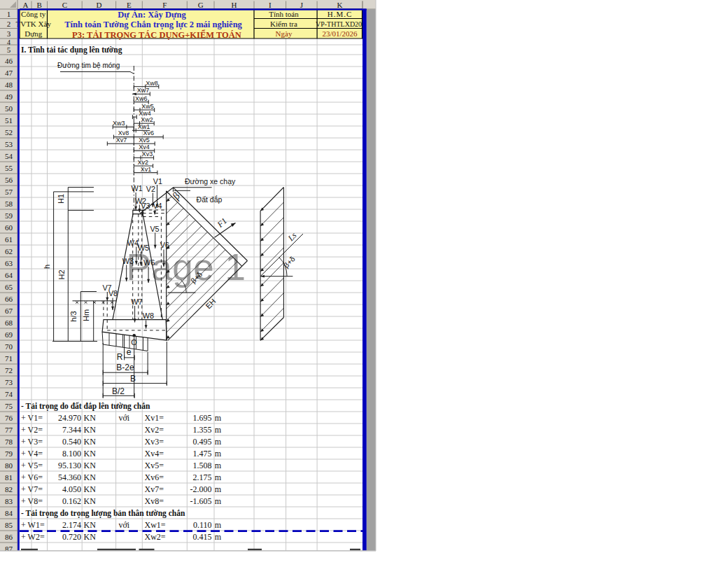 This screenshot has height=588, width=725. What do you see at coordinates (148, 106) in the screenshot?
I see `svg-text: Xw5` at bounding box center [148, 106].